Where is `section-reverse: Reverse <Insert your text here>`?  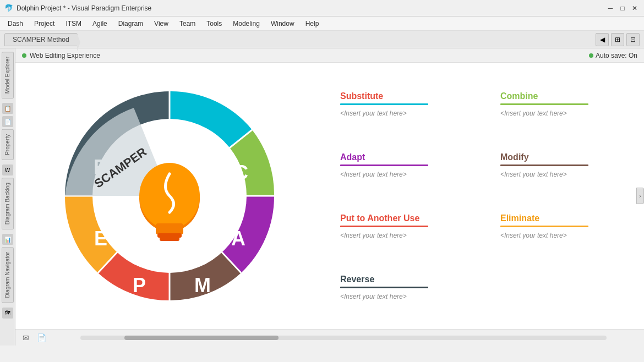 section-reverse: Reverse <Insert your text here> is located at coordinates (404, 287).